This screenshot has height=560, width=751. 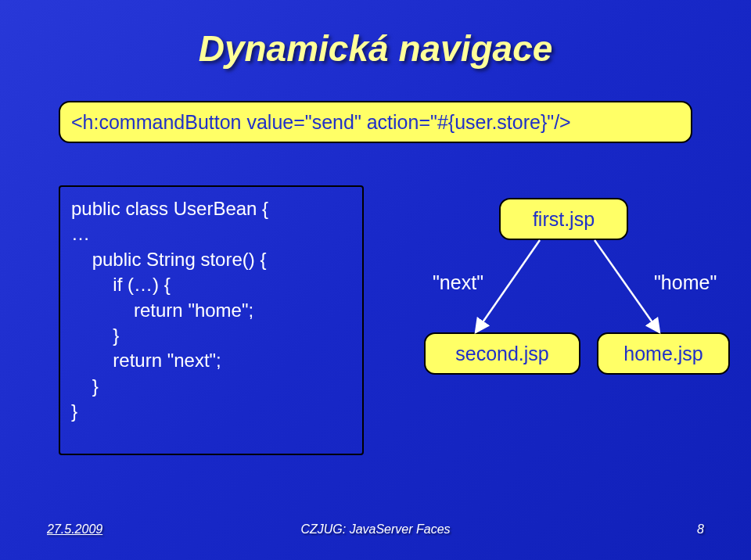 What do you see at coordinates (563, 219) in the screenshot?
I see `node-first-text: first.jsp` at bounding box center [563, 219].